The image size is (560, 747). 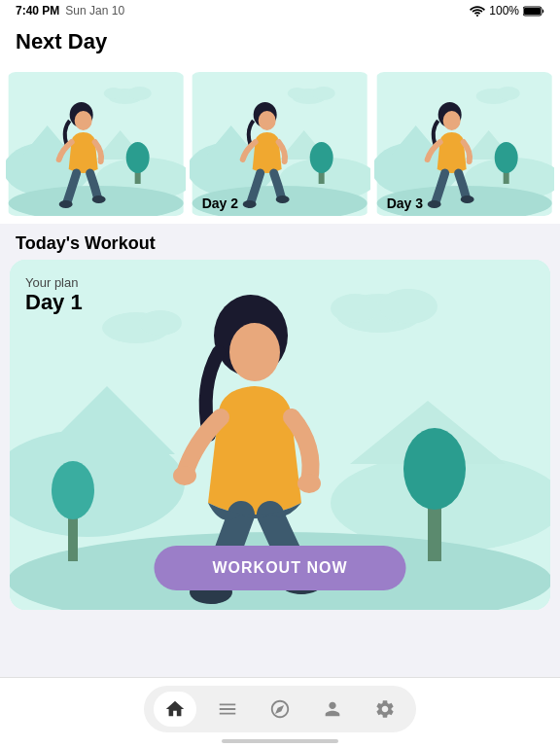 What do you see at coordinates (534, 12) in the screenshot?
I see `battery-icon` at bounding box center [534, 12].